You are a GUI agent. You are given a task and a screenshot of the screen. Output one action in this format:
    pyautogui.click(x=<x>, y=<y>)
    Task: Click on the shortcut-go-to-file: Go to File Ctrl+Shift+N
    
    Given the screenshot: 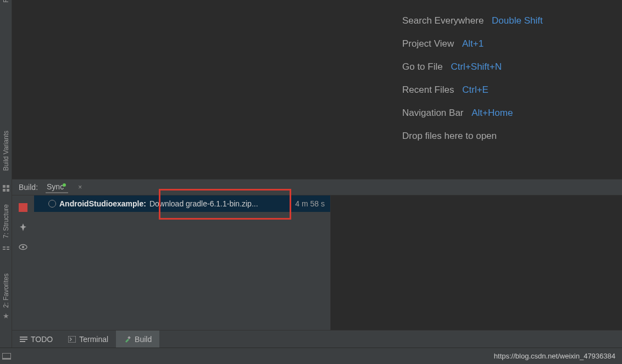 What is the action you would take?
    pyautogui.click(x=473, y=67)
    